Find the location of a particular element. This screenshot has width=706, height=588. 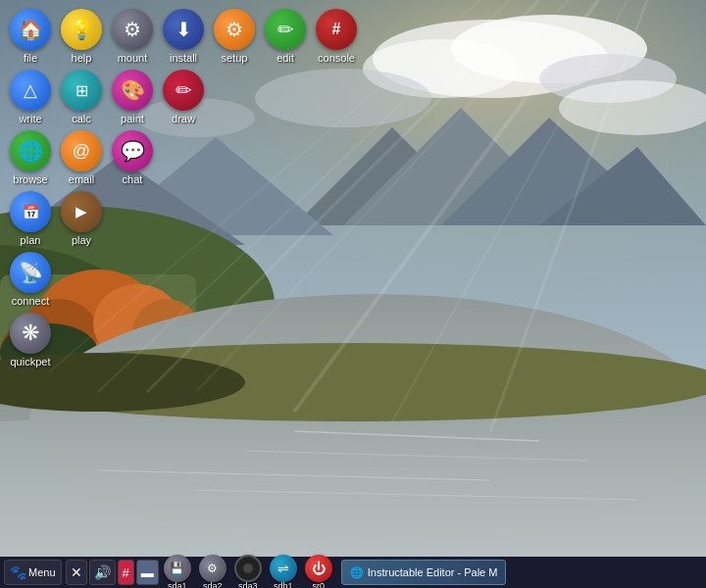

window-title: Instructable Editor - Pale M is located at coordinates (433, 572).